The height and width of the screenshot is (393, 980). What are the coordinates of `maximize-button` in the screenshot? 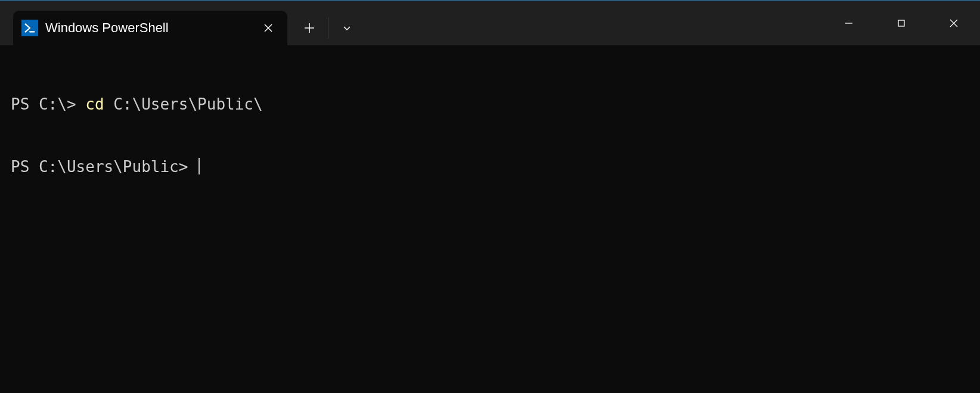 It's located at (901, 23).